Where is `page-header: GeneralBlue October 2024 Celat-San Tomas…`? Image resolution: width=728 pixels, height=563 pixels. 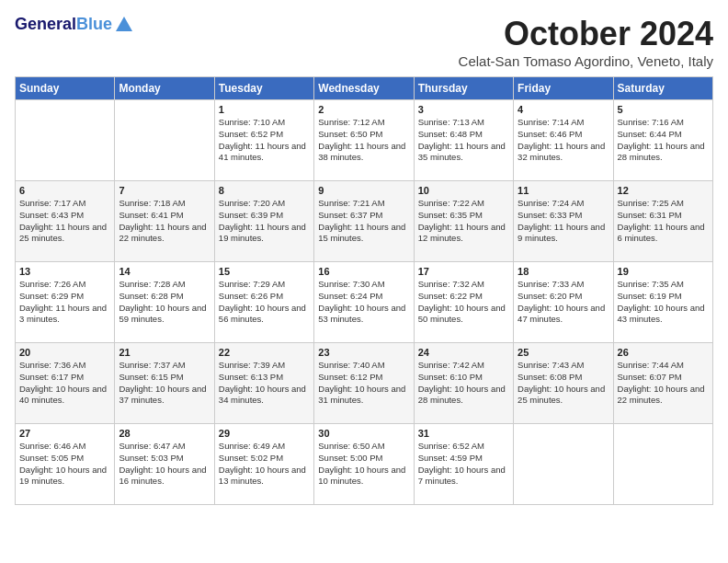 page-header: GeneralBlue October 2024 Celat-San Tomas… is located at coordinates (364, 42).